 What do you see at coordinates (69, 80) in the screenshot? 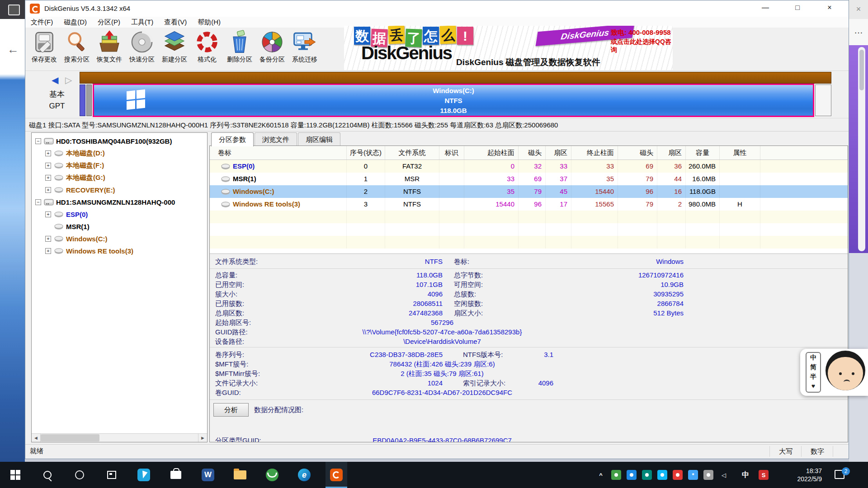
I see `next-disk-icon: ▷` at bounding box center [69, 80].